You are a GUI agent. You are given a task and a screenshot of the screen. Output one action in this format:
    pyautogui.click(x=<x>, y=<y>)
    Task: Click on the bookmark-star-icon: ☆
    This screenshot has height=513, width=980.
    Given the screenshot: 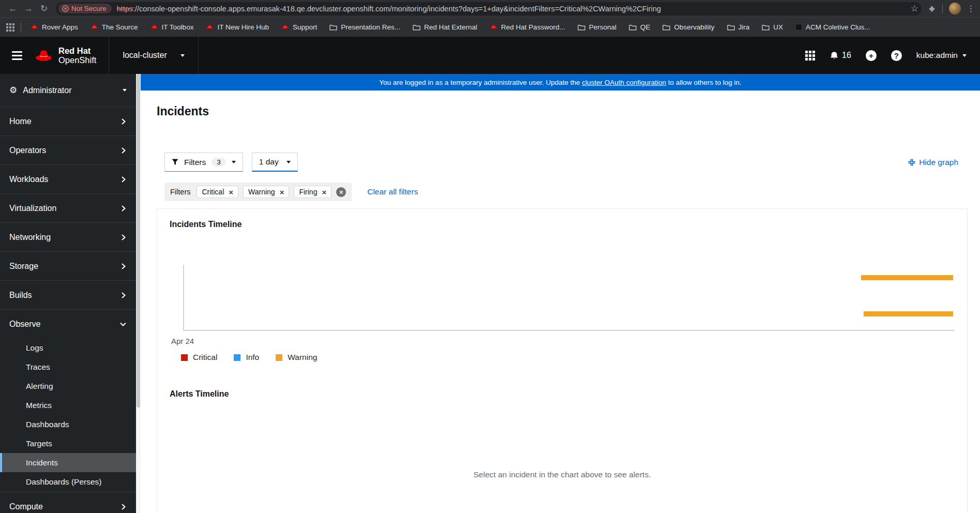 What is the action you would take?
    pyautogui.click(x=914, y=8)
    